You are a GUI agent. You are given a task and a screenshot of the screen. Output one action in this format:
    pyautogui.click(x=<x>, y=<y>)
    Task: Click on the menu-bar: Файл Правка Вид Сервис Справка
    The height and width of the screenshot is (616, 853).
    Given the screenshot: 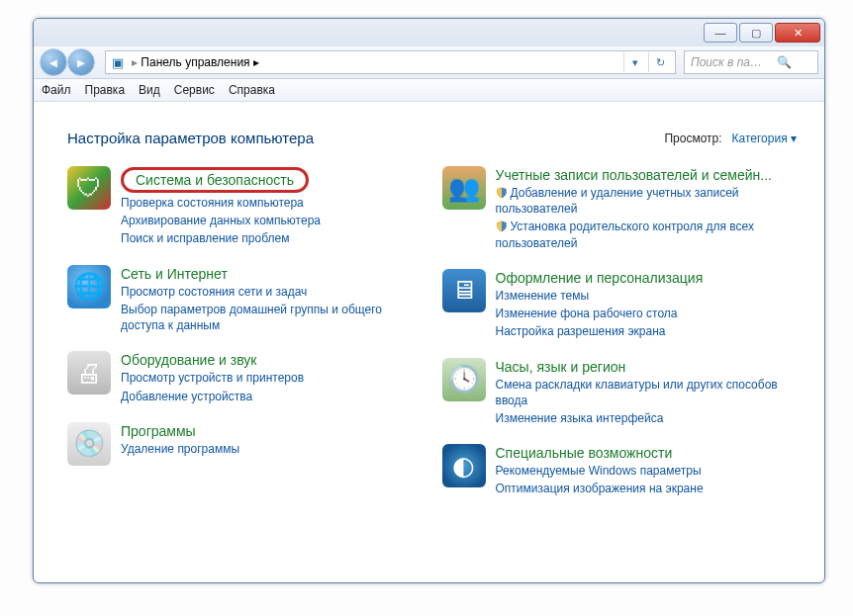 What is the action you would take?
    pyautogui.click(x=429, y=91)
    